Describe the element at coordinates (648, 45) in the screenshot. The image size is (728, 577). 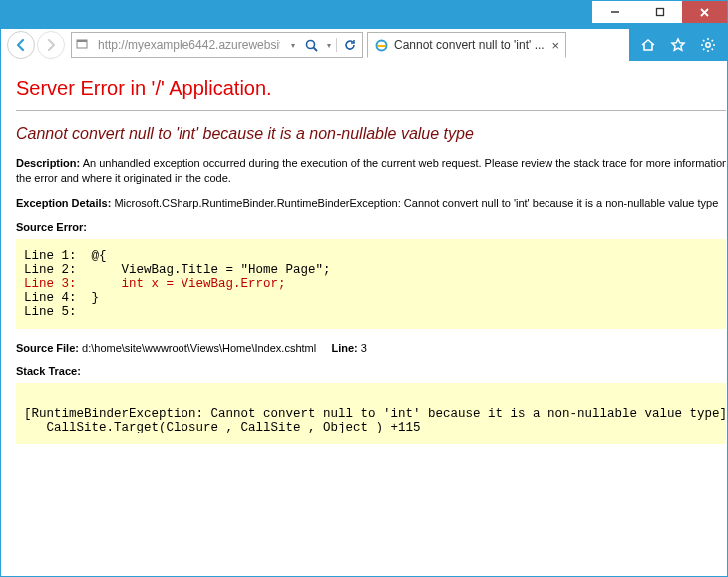
I see `home-icon` at that location.